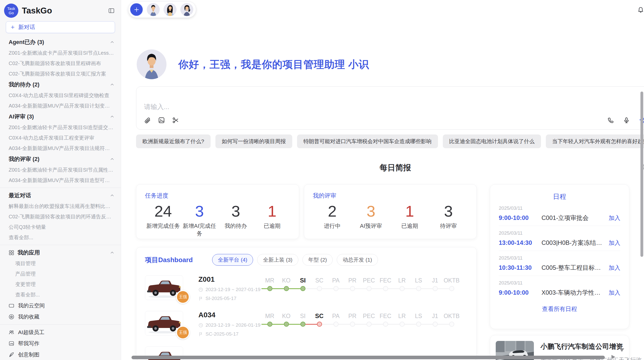 The height and width of the screenshot is (360, 644). What do you see at coordinates (233, 260) in the screenshot?
I see `dashboard-tab: 全新平台 (4)` at bounding box center [233, 260].